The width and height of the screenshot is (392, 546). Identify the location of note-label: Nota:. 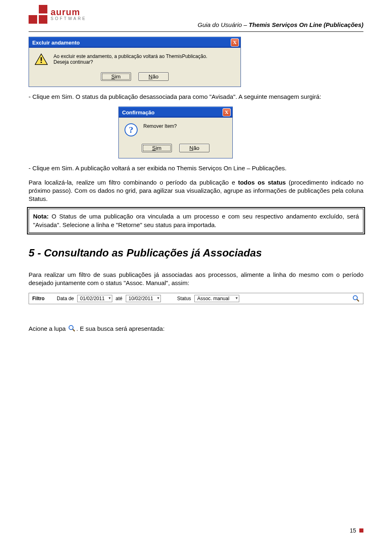
(41, 216).